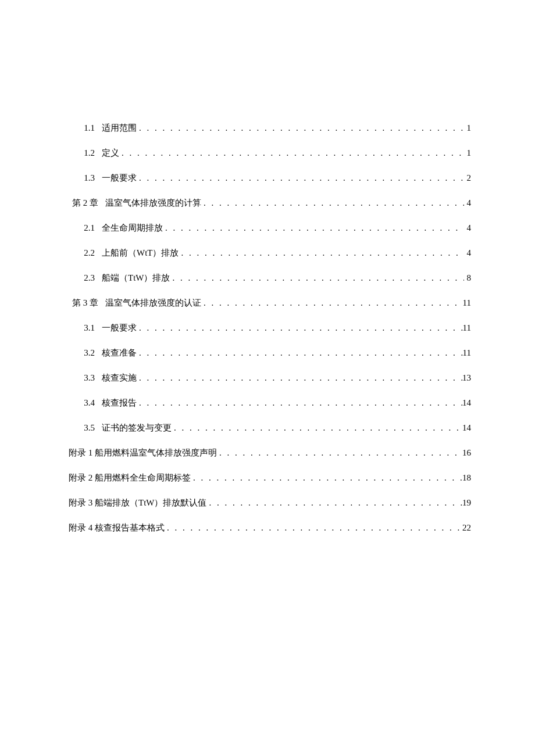 The height and width of the screenshot is (756, 535). What do you see at coordinates (270, 328) in the screenshot?
I see `toc-entry: 3.1一般要求. . . . . . . . . . . . . . . . .…` at bounding box center [270, 328].